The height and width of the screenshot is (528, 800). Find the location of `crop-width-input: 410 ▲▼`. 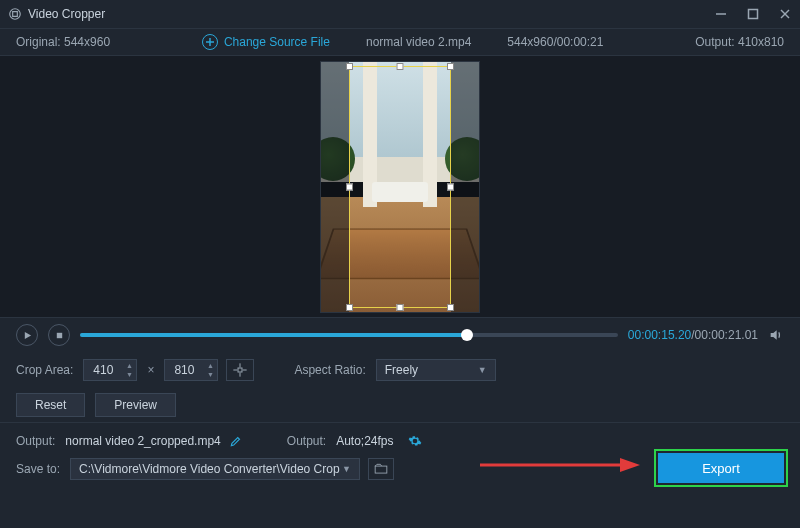

crop-width-input: 410 ▲▼ is located at coordinates (110, 370).